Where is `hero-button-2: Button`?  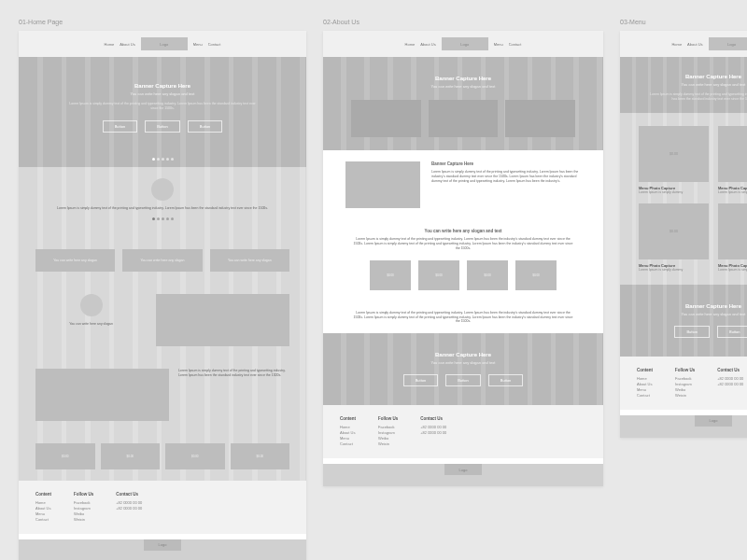 hero-button-2: Button is located at coordinates (162, 127).